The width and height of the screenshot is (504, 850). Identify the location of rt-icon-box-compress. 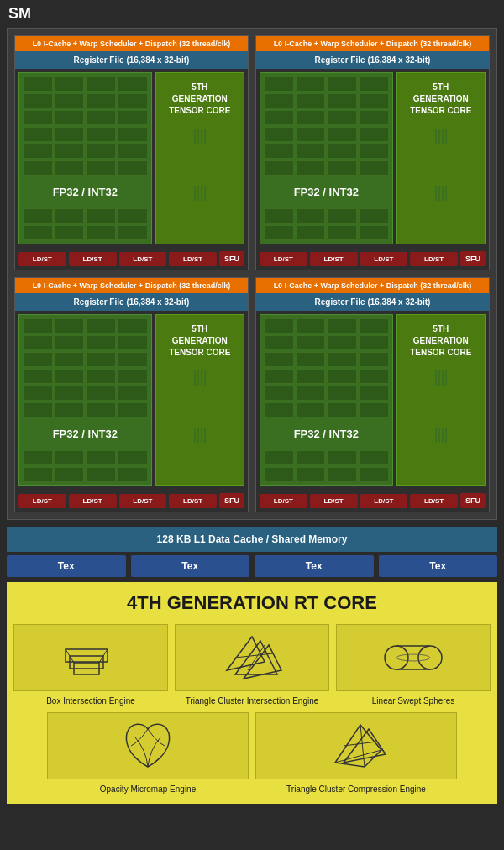
(356, 746).